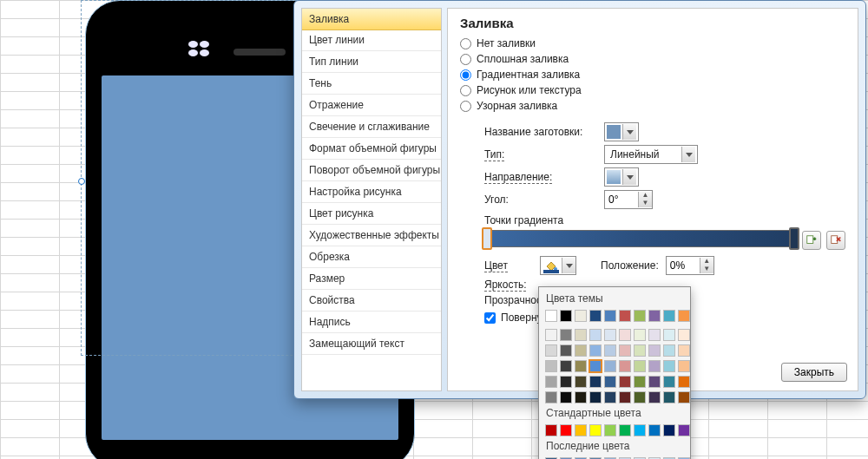 Image resolution: width=868 pixels, height=459 pixels. I want to click on nav-item: Обрезка, so click(372, 257).